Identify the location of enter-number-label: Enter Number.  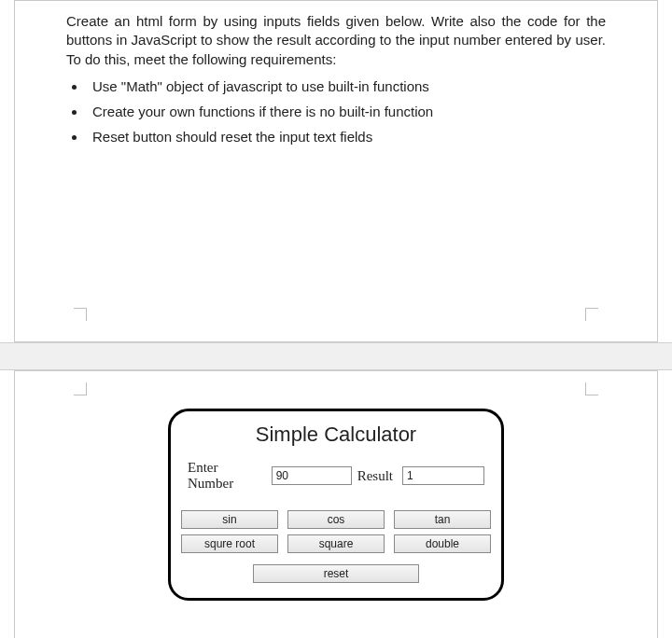
(225, 476).